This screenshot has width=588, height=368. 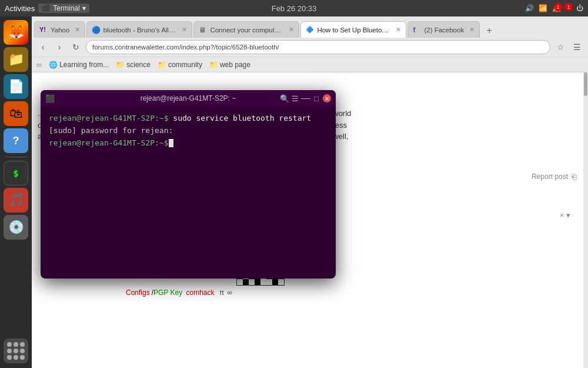 I want to click on power-icon: ⏻, so click(x=580, y=8).